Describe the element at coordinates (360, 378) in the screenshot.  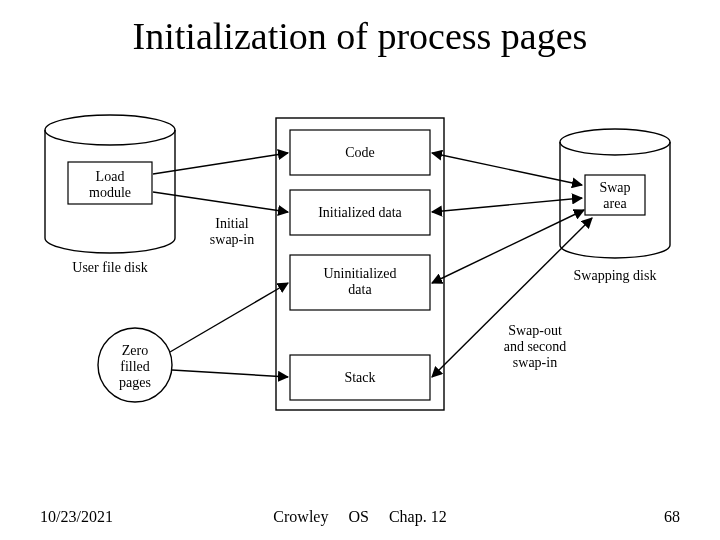
I see `segment-stack: Stack` at that location.